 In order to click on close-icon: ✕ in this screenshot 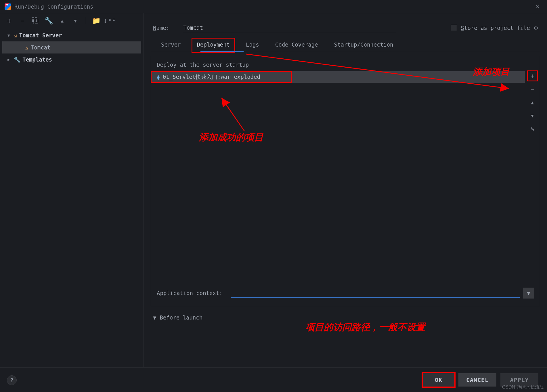, I will do `click(538, 6)`.